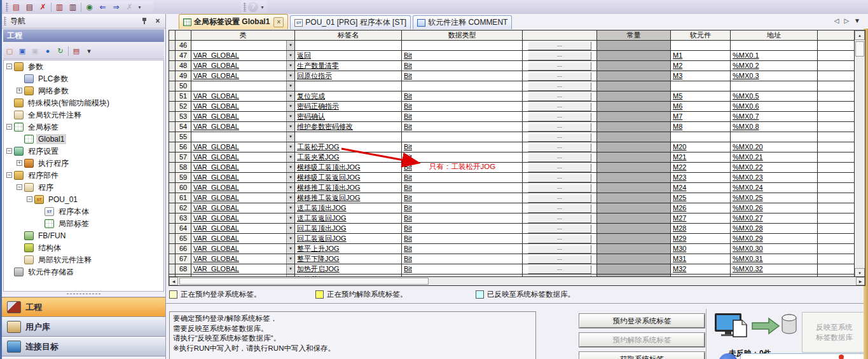 The height and width of the screenshot is (359, 868). I want to click on row-number-cell: 51, so click(183, 97).